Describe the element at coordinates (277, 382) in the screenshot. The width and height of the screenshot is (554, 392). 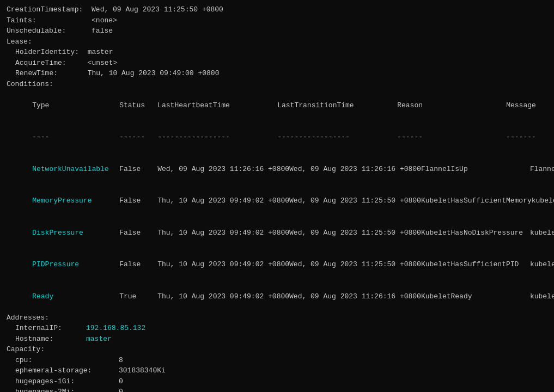
I see `cap-hugepages-1gi: hugepages-1Gi:0` at that location.